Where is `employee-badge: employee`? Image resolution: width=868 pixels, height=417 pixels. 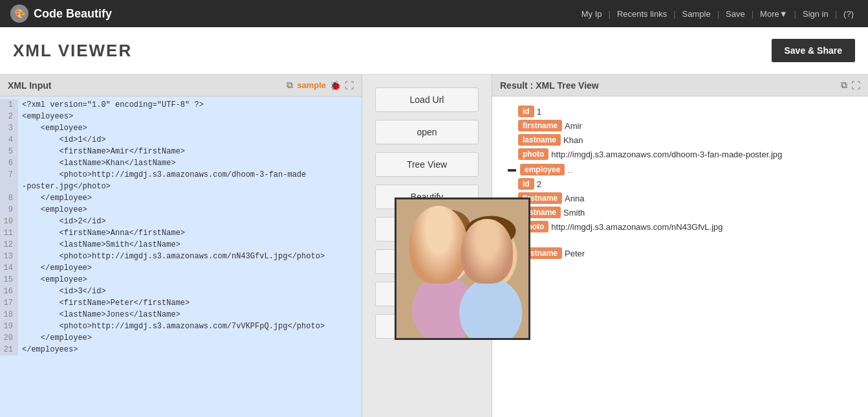
employee-badge: employee is located at coordinates (542, 170).